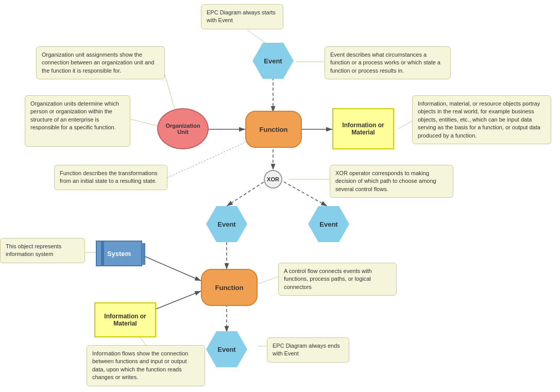 The height and width of the screenshot is (392, 560). I want to click on callout-system-desc: This object represents information syste…, so click(42, 250).